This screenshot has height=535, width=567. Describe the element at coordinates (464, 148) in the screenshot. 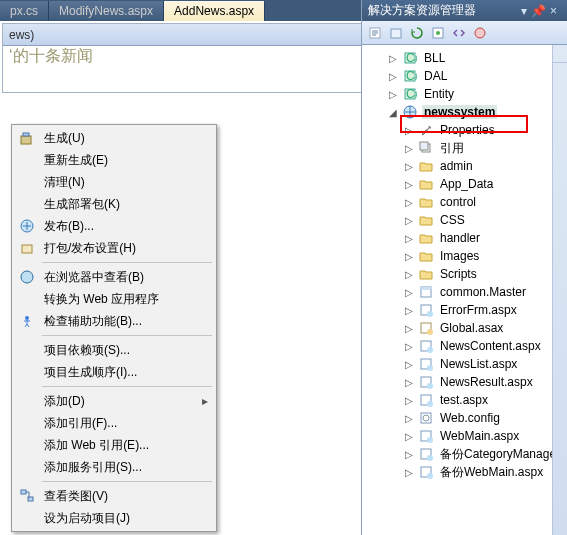

I see `node-references: ▷引用` at that location.